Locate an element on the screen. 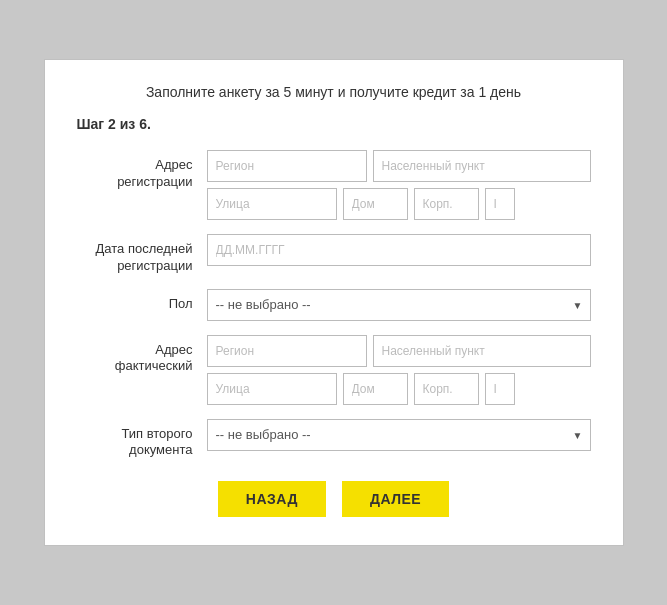 The width and height of the screenshot is (667, 605). doc-type-select-wrapper: -- не выбрано -- Загранпаспорт ИНН СНИЛС… is located at coordinates (399, 435).